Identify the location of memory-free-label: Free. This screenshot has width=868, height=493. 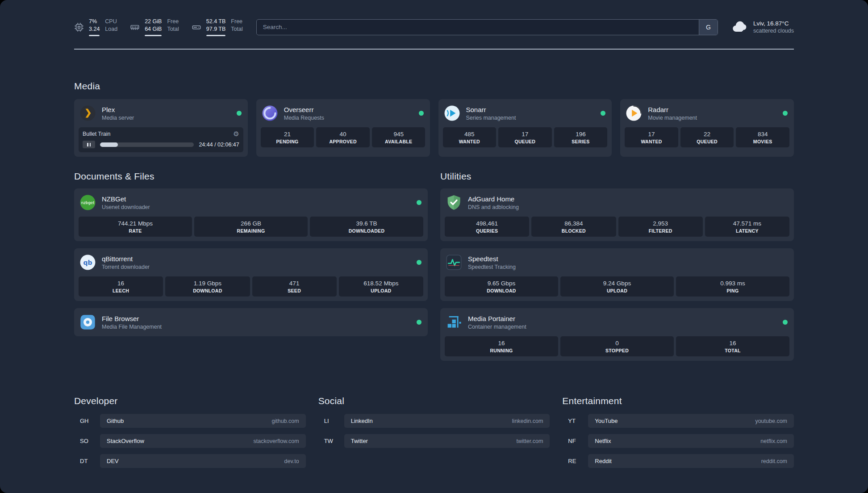
(173, 21).